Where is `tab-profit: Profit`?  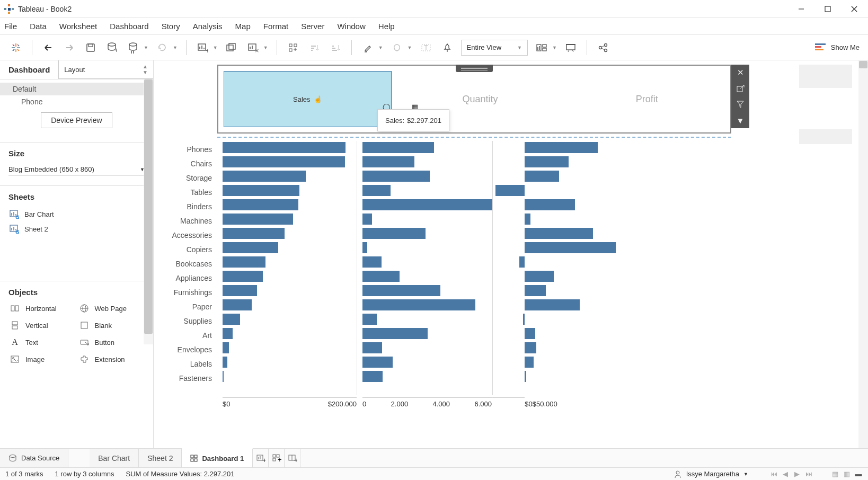 tab-profit: Profit is located at coordinates (646, 99).